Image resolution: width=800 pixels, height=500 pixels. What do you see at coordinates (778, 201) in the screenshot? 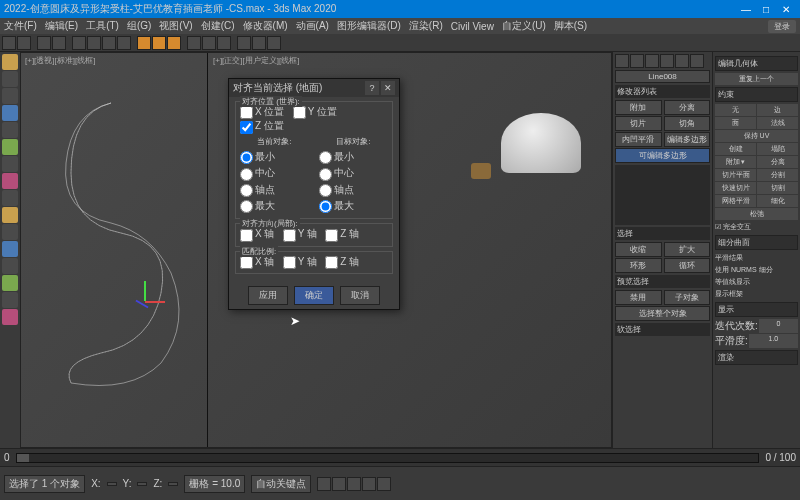
I see `btn-tessellate: 细化` at bounding box center [778, 201].